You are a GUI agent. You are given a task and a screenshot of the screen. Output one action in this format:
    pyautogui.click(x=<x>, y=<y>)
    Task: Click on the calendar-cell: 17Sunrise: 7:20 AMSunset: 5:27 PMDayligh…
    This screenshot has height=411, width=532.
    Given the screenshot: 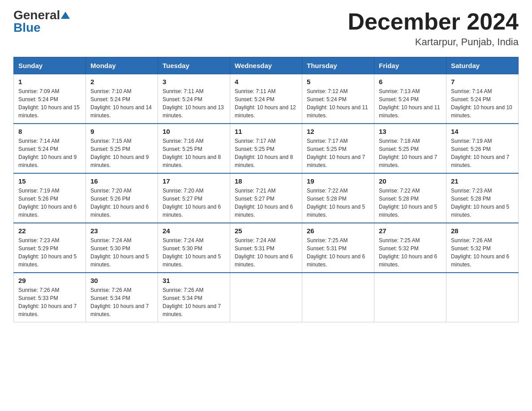 What is the action you would take?
    pyautogui.click(x=194, y=198)
    